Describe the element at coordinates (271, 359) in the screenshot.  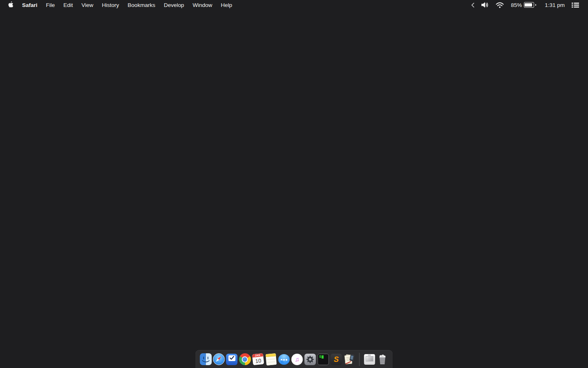
I see `notes-pad-icon` at that location.